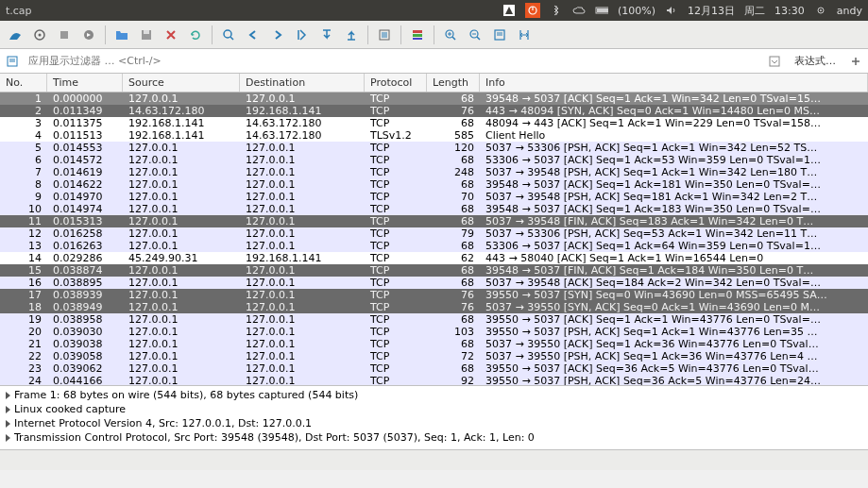 The width and height of the screenshot is (868, 488). What do you see at coordinates (327, 35) in the screenshot?
I see `go-first-icon` at bounding box center [327, 35].